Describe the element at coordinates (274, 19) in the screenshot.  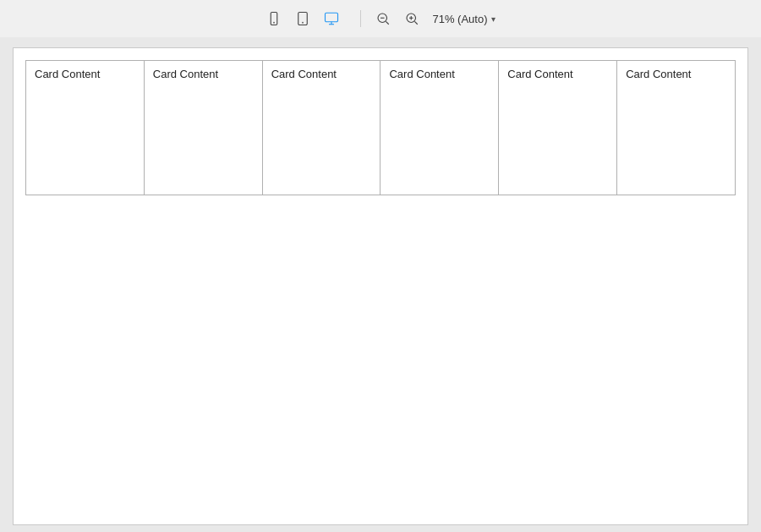
I see `mobile-device-button` at that location.